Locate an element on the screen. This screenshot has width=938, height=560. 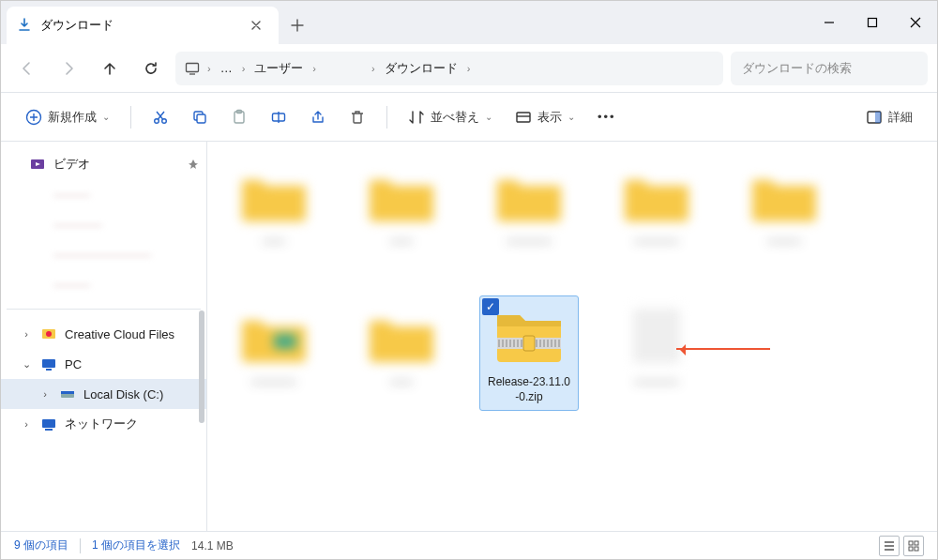
disk-icon is located at coordinates (68, 394).